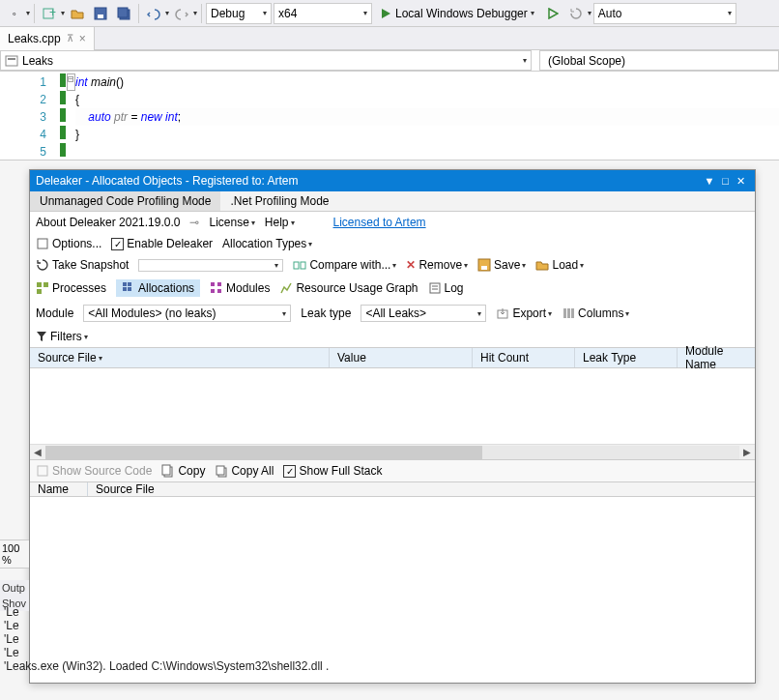  What do you see at coordinates (54, 313) in the screenshot?
I see `module-label: Module` at bounding box center [54, 313].